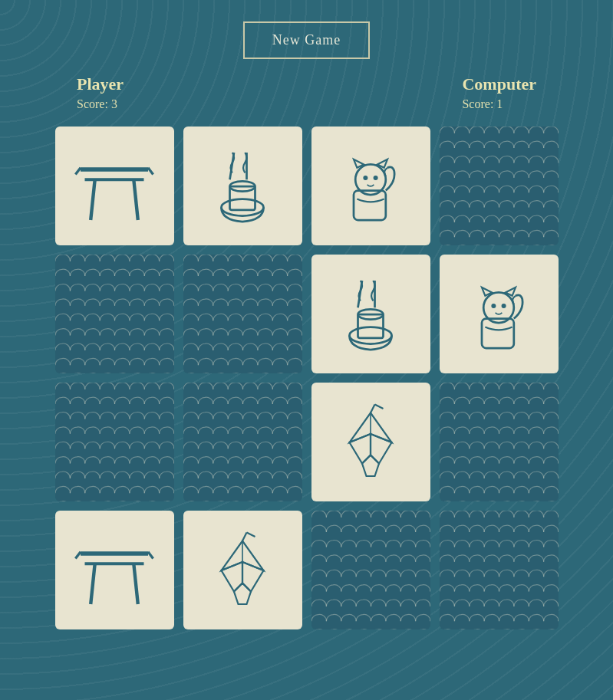  I want to click on computer-score: Score: 1, so click(499, 104).